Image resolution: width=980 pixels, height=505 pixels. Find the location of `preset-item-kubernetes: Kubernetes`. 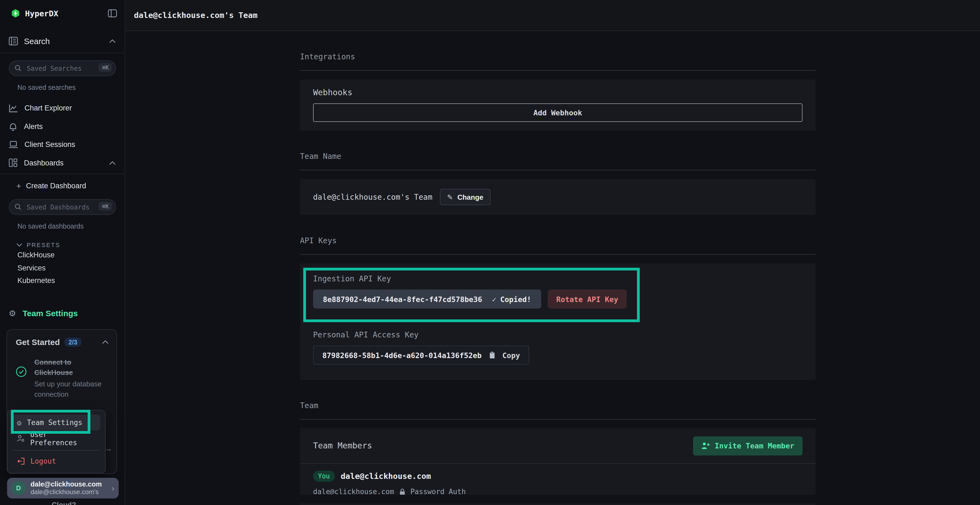

preset-item-kubernetes: Kubernetes is located at coordinates (62, 281).